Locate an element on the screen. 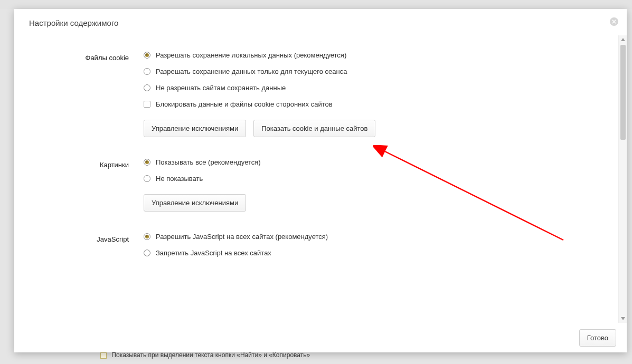 The height and width of the screenshot is (364, 632). checkbox-row-thirdparty: Блокировать данные и файлы cookie сторон… is located at coordinates (373, 104).